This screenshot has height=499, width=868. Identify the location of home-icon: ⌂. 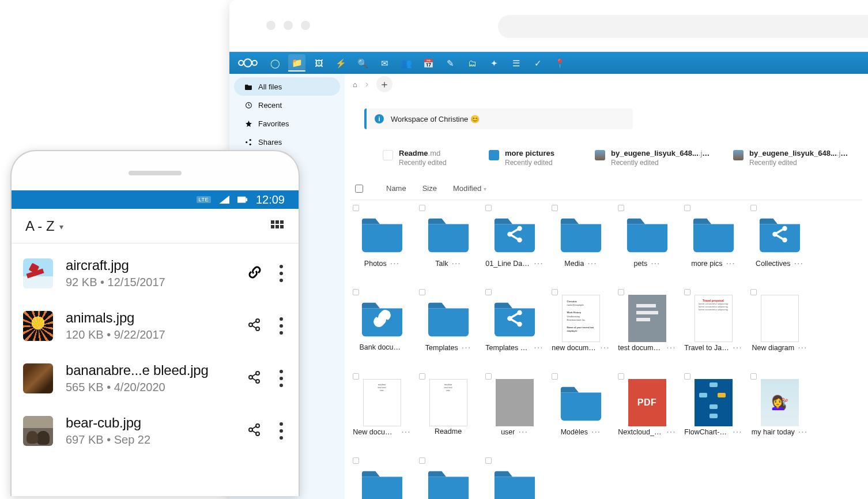
(355, 84).